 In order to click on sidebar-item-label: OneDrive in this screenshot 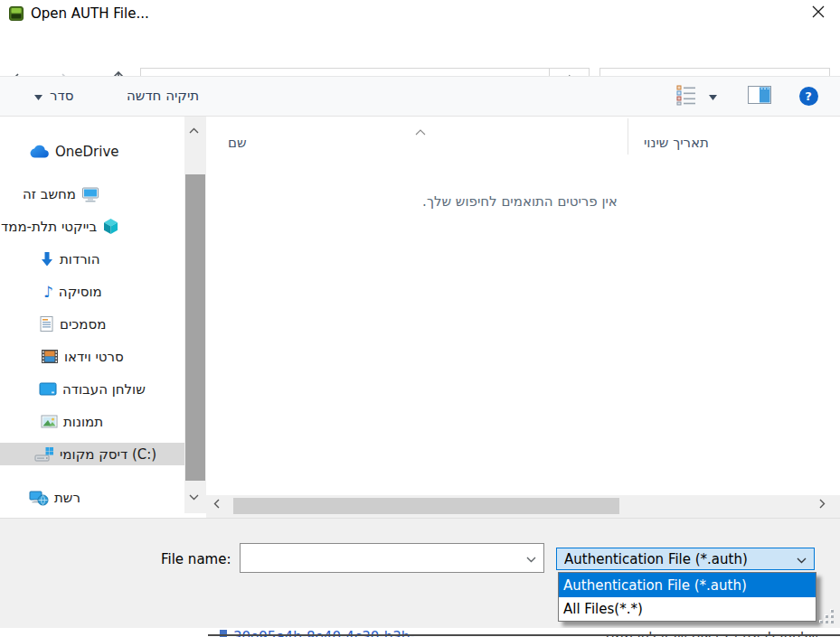, I will do `click(87, 152)`.